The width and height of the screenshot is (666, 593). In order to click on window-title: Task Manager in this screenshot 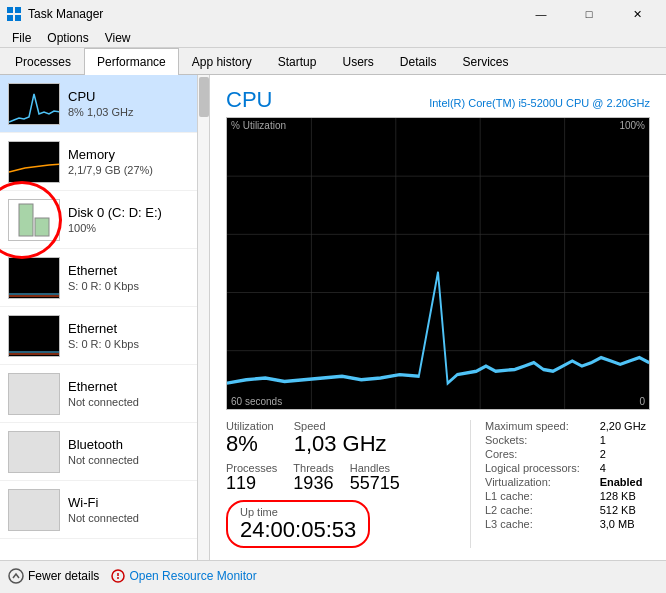, I will do `click(66, 14)`.